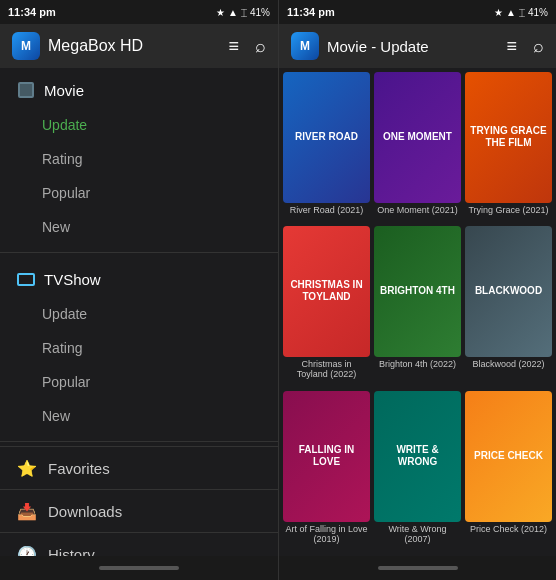 This screenshot has width=556, height=580. I want to click on downloads-icon: 📥, so click(27, 511).